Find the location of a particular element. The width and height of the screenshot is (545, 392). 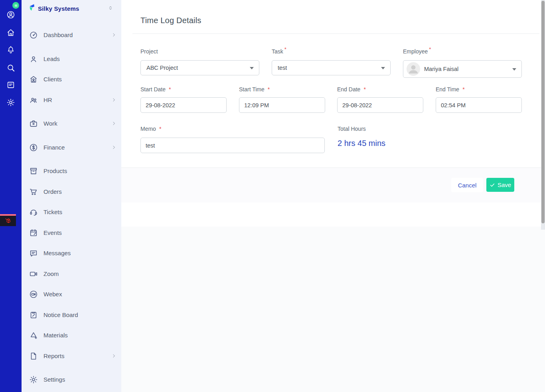

end-date-label-text: End Date is located at coordinates (349, 89).